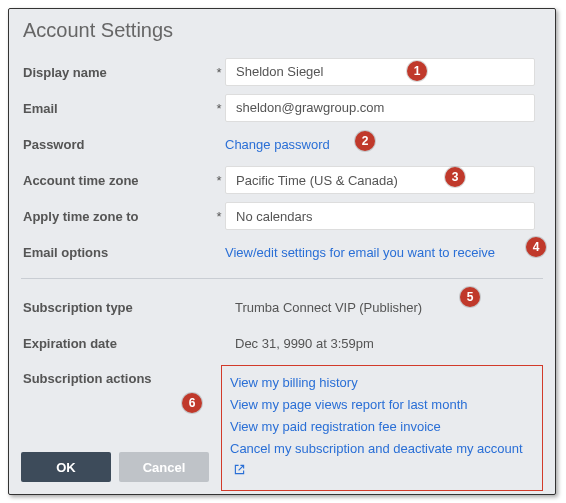 This screenshot has height=503, width=566. Describe the element at coordinates (282, 180) in the screenshot. I see `row-timezone: Account time zone * Pacific Time (US & C…` at that location.